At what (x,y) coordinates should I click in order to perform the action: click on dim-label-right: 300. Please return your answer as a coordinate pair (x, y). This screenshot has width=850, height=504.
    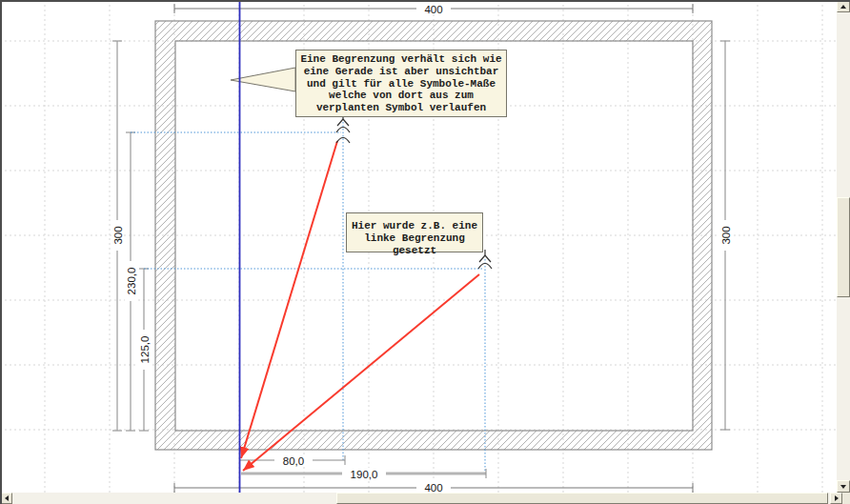
    Looking at the image, I should click on (726, 234).